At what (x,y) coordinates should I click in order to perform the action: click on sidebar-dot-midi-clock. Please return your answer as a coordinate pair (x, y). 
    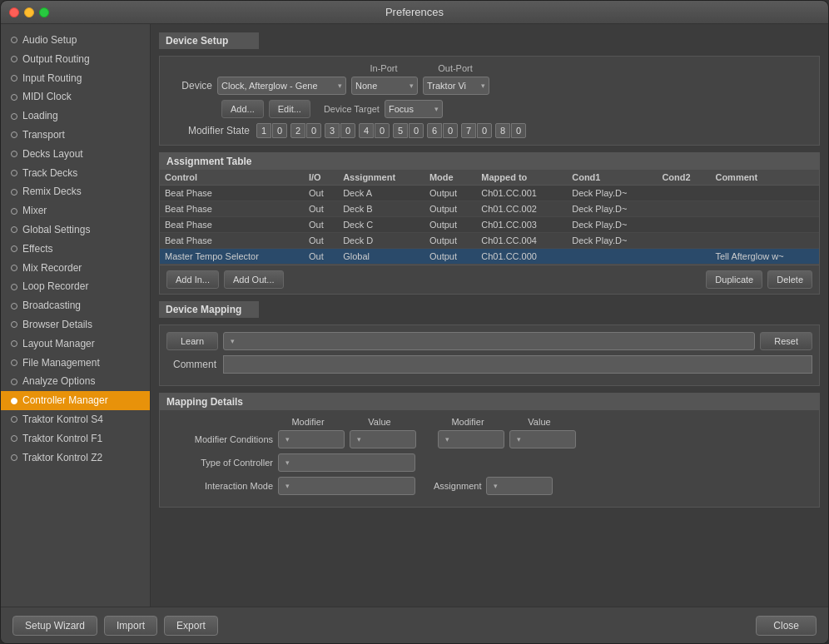
    Looking at the image, I should click on (14, 97).